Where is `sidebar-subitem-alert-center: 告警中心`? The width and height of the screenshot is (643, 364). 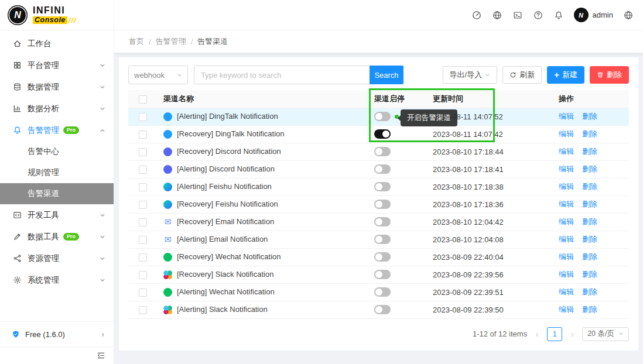
sidebar-subitem-alert-center: 告警中心 is located at coordinates (57, 152).